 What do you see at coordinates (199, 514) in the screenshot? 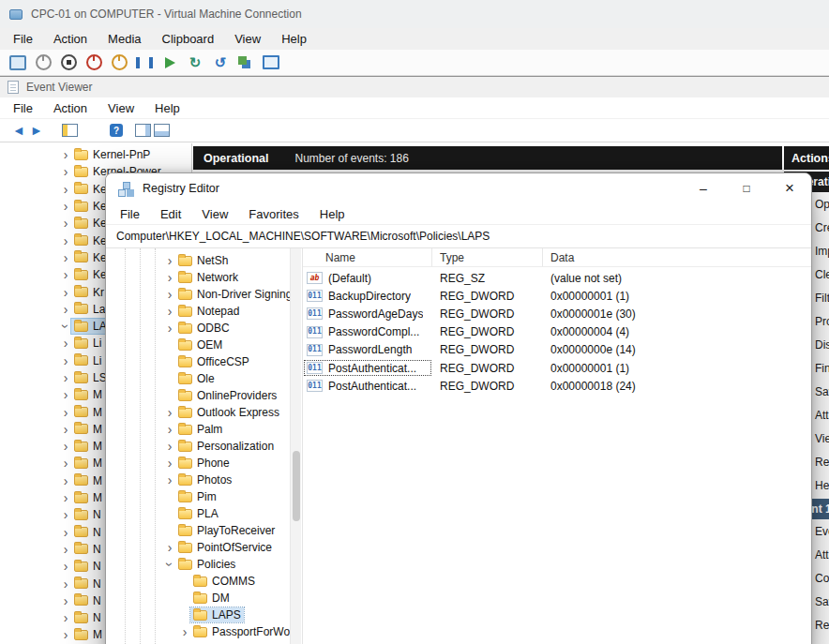
I see `tree-item-body: PLA` at bounding box center [199, 514].